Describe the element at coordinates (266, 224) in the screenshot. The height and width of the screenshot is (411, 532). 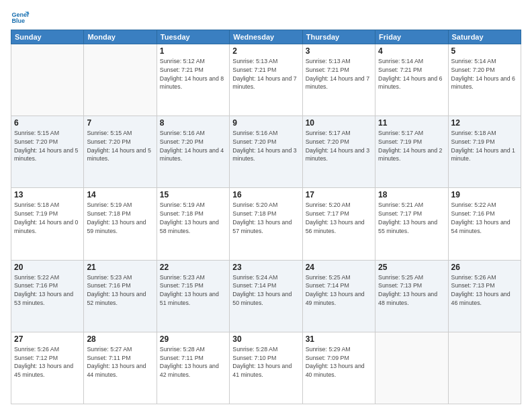
I see `calendar-cell: 16Sunrise: 5:20 AMSunset: 7:18 PMDayligh…` at that location.